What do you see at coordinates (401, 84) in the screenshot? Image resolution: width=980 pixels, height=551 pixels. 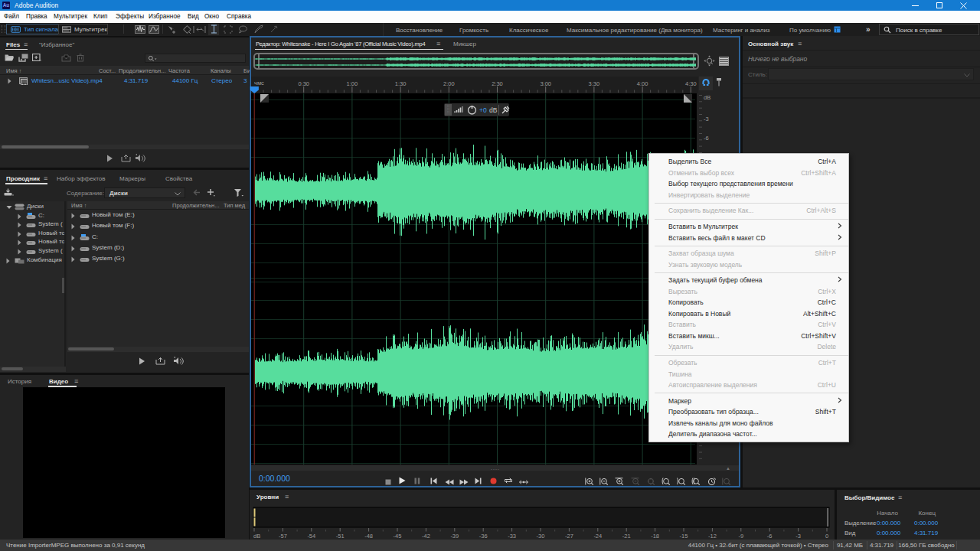 I see `svg-text: 1:30` at bounding box center [401, 84].